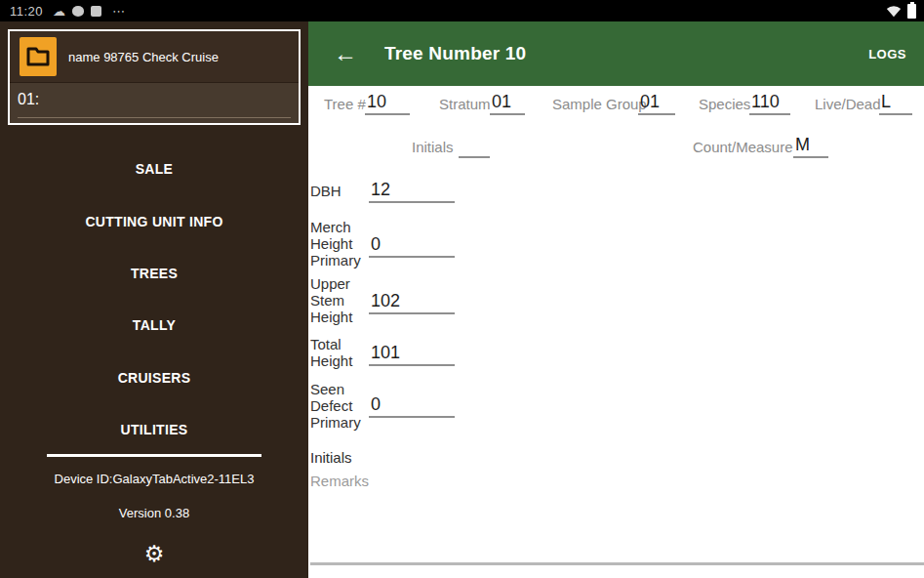 Image resolution: width=924 pixels, height=578 pixels. I want to click on sidebar-item-sale: SALE, so click(154, 169).